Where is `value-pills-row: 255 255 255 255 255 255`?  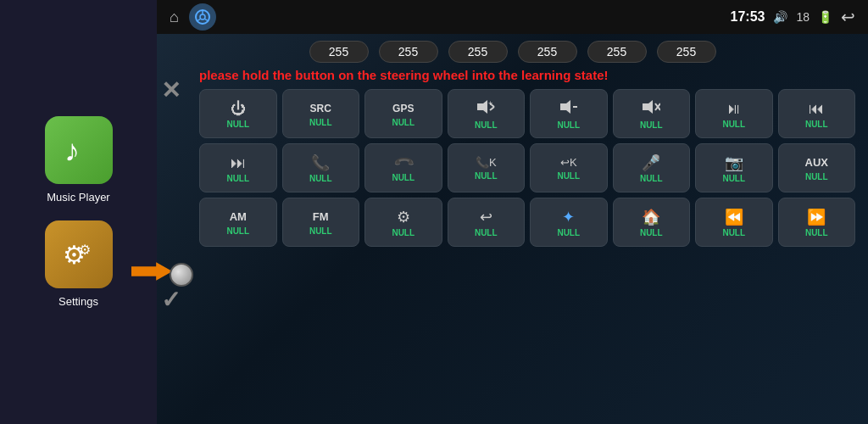 value-pills-row: 255 255 255 255 255 255 is located at coordinates (512, 52).